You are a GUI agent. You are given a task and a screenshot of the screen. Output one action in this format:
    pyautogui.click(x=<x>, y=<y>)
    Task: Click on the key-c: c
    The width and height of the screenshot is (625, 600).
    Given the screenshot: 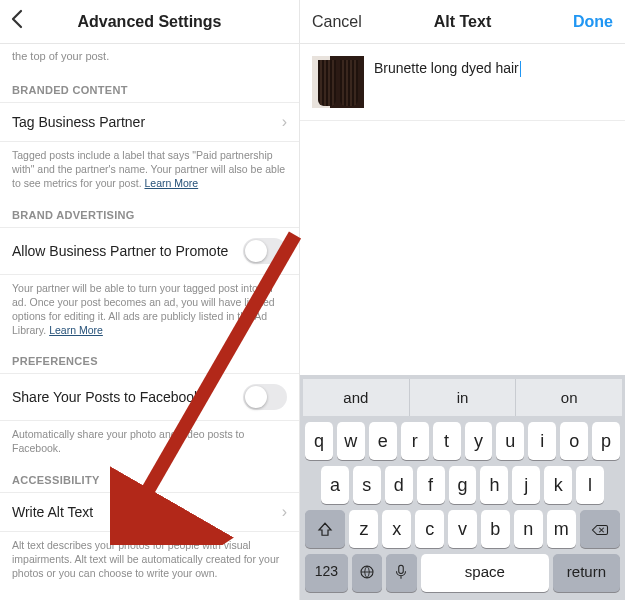 What is the action you would take?
    pyautogui.click(x=430, y=529)
    